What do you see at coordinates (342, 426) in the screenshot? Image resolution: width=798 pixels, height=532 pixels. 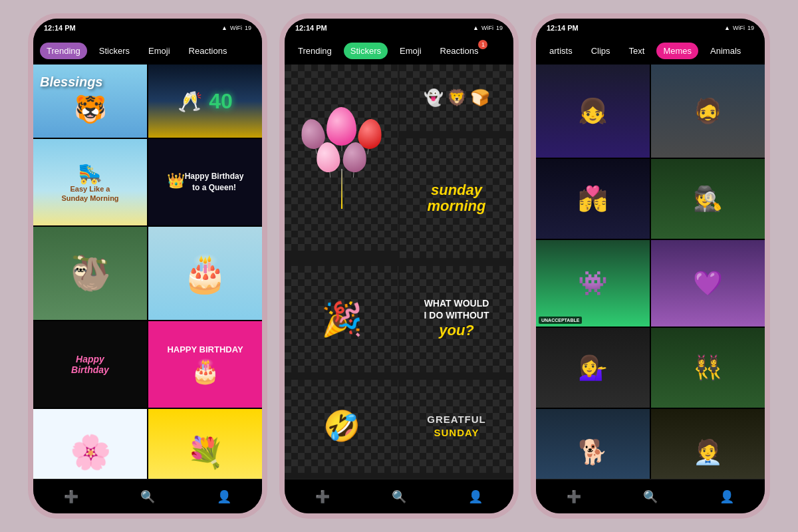 I see `sticker-homer: 🤣` at bounding box center [342, 426].